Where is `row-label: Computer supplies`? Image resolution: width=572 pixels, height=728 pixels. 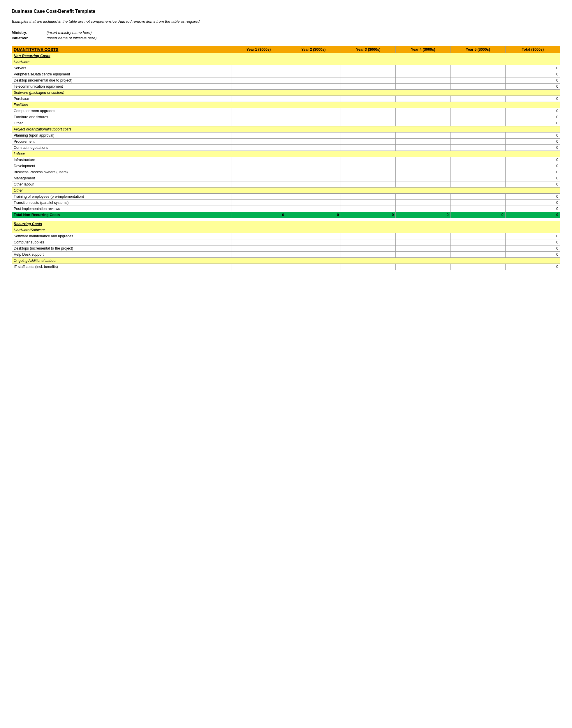 row-label: Computer supplies is located at coordinates (122, 242).